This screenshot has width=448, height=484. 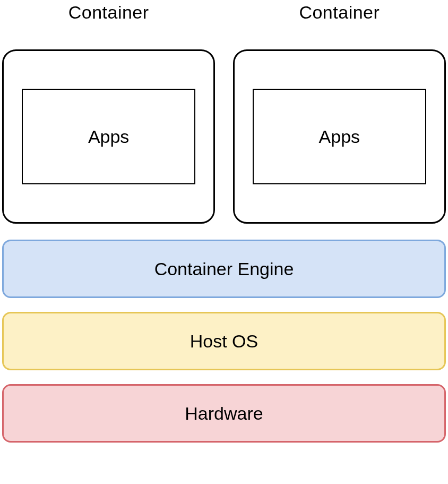 I want to click on apps-box-2: Apps, so click(x=340, y=137).